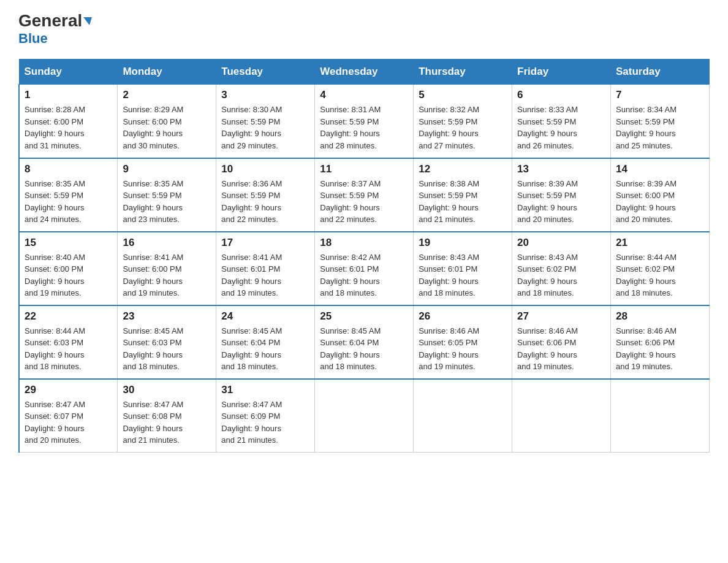 The width and height of the screenshot is (728, 563). I want to click on day-number: 27, so click(561, 316).